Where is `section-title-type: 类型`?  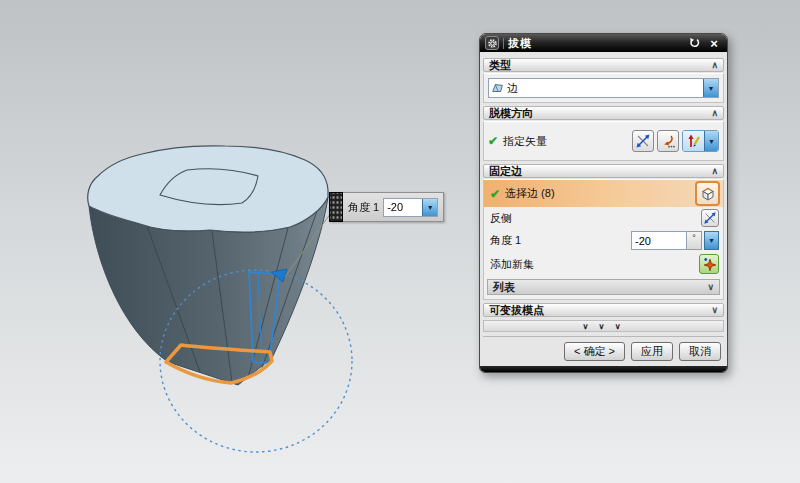
section-title-type: 类型 is located at coordinates (500, 66).